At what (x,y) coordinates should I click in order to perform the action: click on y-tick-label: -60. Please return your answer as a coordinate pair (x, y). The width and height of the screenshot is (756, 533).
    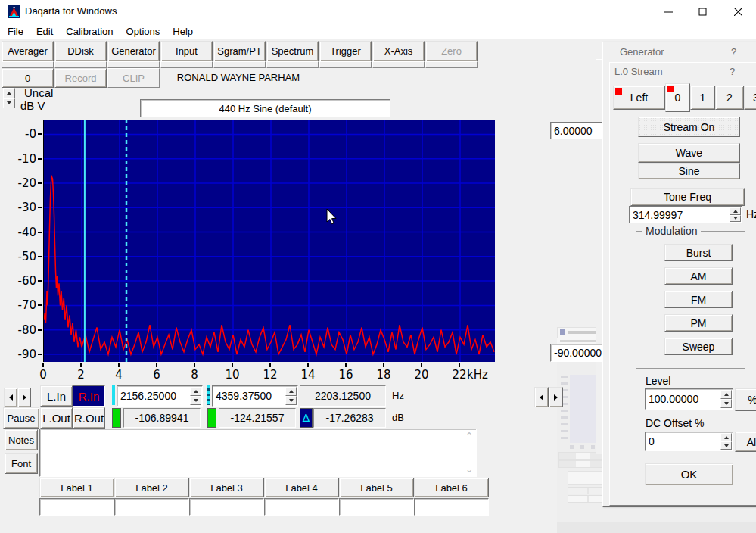
    Looking at the image, I should click on (23, 281).